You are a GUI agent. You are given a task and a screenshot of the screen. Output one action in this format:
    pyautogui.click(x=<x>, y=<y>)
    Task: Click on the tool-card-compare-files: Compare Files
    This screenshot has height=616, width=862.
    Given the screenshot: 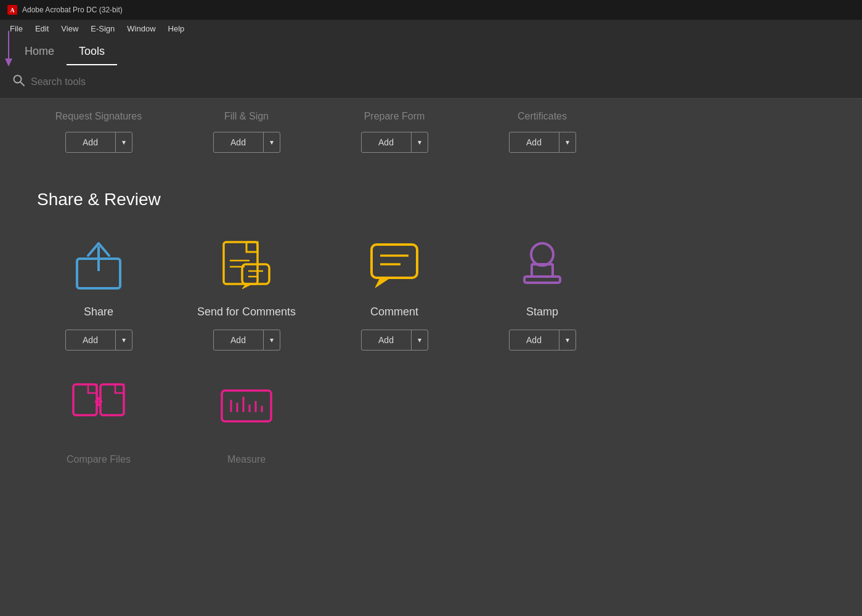 What is the action you would take?
    pyautogui.click(x=99, y=420)
    